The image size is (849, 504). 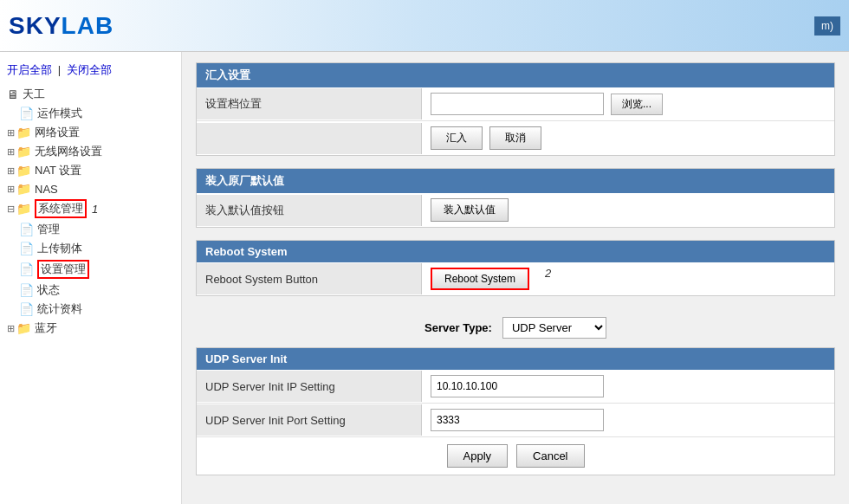 What do you see at coordinates (10, 133) in the screenshot?
I see `expand-icon: ⊞` at bounding box center [10, 133].